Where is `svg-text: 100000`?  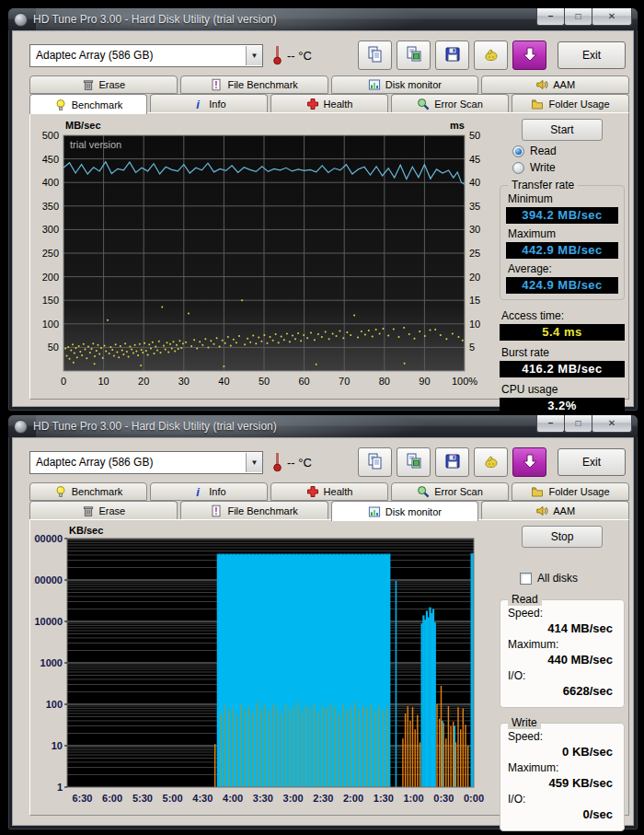 svg-text: 100000 is located at coordinates (48, 580).